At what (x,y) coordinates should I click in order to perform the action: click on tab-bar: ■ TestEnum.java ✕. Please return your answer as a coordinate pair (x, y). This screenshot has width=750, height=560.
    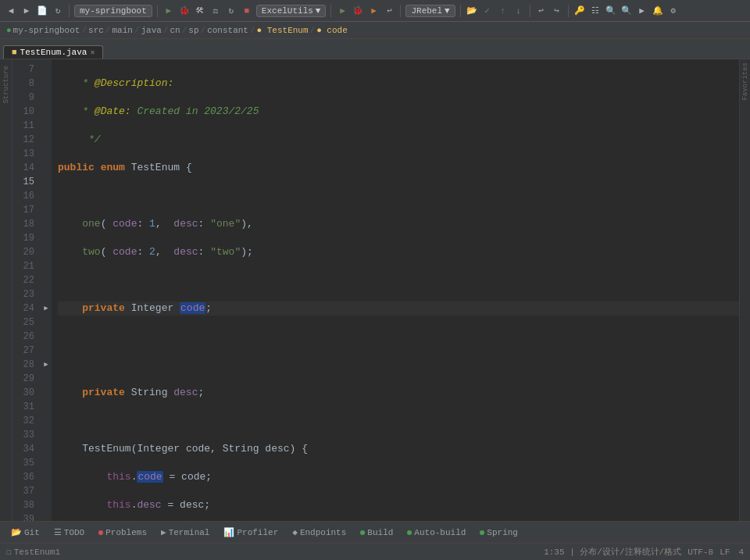
    Looking at the image, I should click on (375, 49).